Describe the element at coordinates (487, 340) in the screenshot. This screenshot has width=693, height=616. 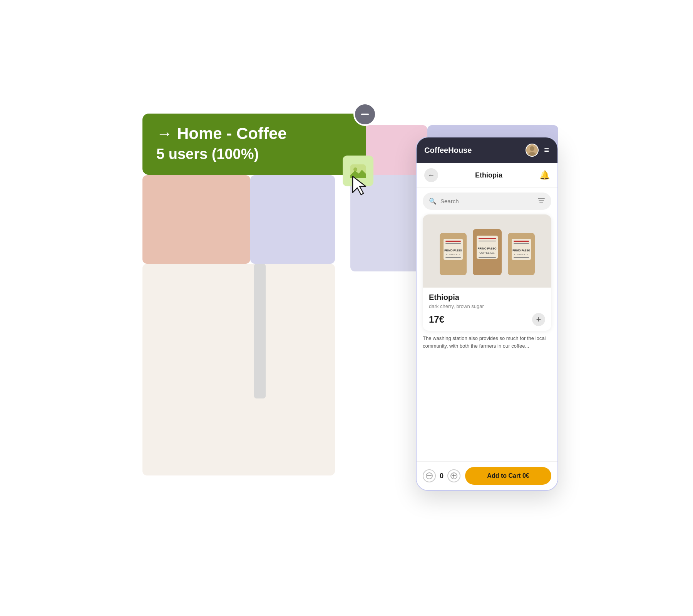
I see `product-description-long: The washing station also provides so muc…` at that location.